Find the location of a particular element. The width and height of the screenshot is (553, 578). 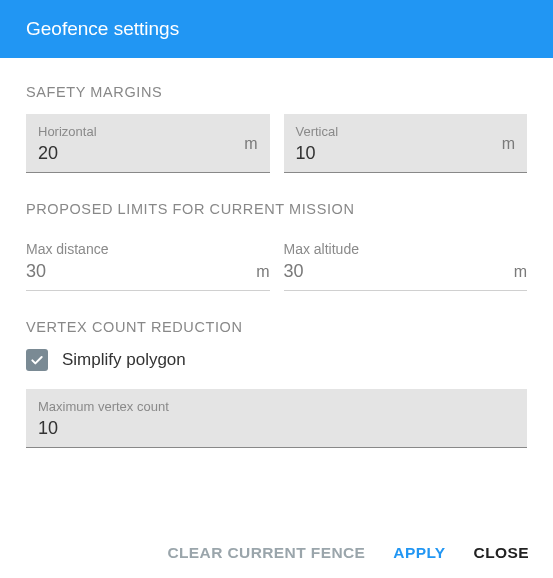

max-distance-label: Max distance is located at coordinates (148, 249).